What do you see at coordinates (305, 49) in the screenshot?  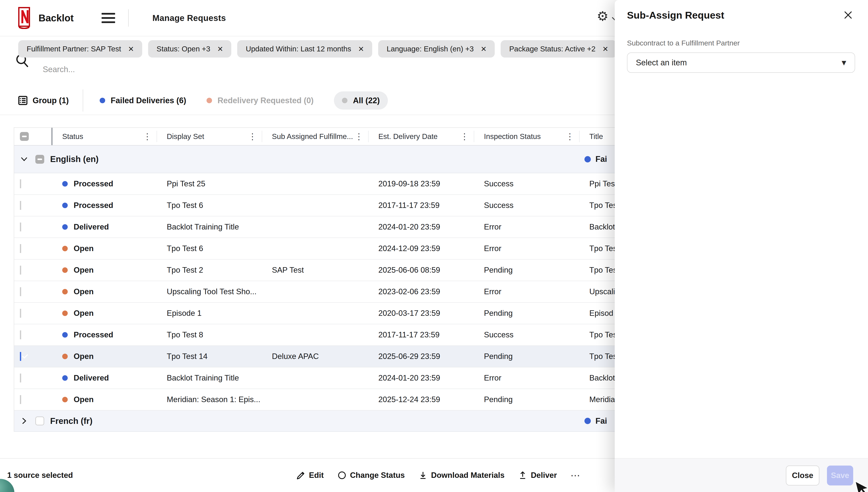 I see `filter-chip: Updated Within: Last 12 months` at bounding box center [305, 49].